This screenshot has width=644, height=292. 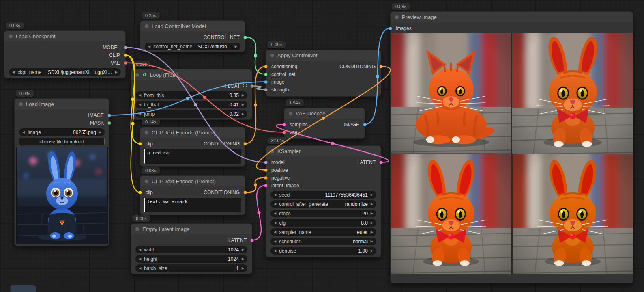 What do you see at coordinates (324, 73) in the screenshot?
I see `node-apply-controlnet: 0.00s Apply ControlNet conditioning COND…` at bounding box center [324, 73].